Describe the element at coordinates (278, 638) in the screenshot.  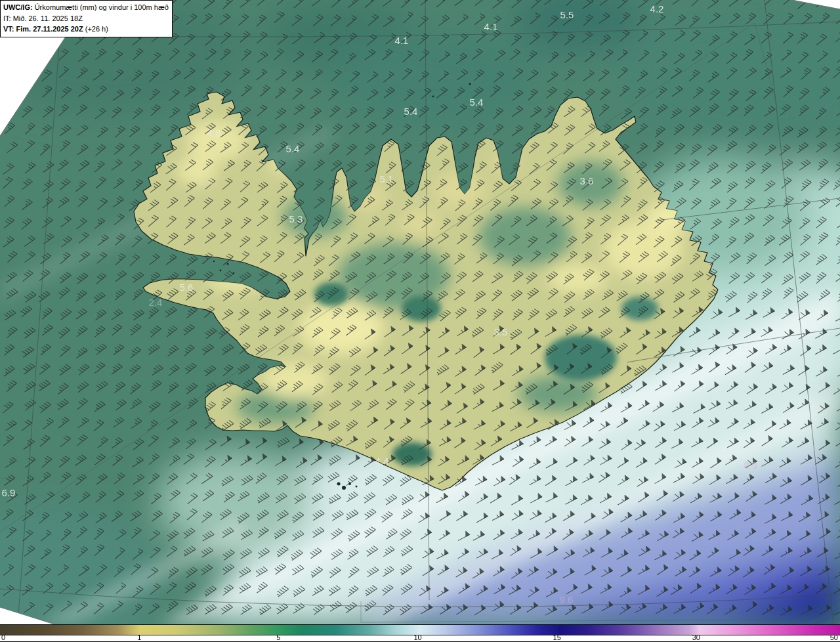
I see `colorbar-tick-label: 5` at that location.